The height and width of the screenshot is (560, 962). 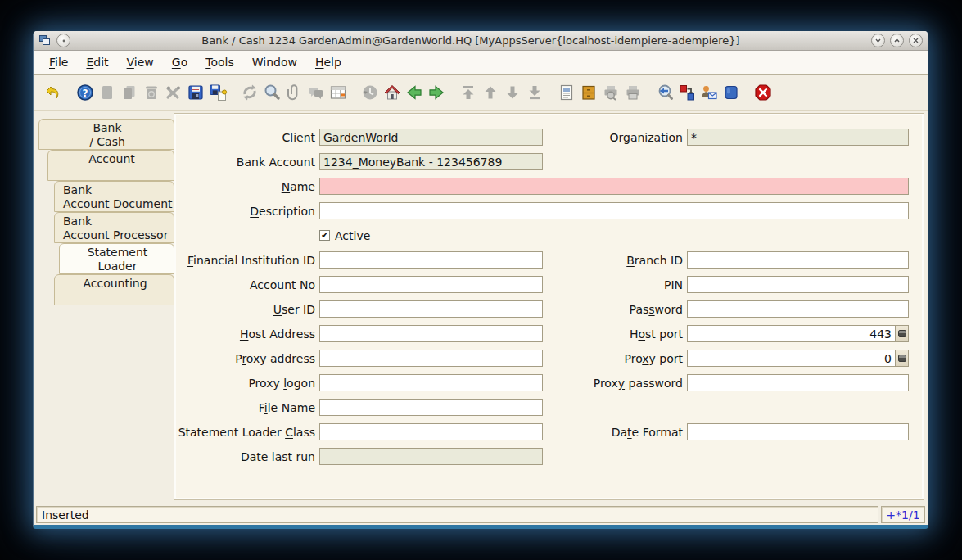 What do you see at coordinates (246, 383) in the screenshot?
I see `proxy-logon-label: Proxy logon` at bounding box center [246, 383].